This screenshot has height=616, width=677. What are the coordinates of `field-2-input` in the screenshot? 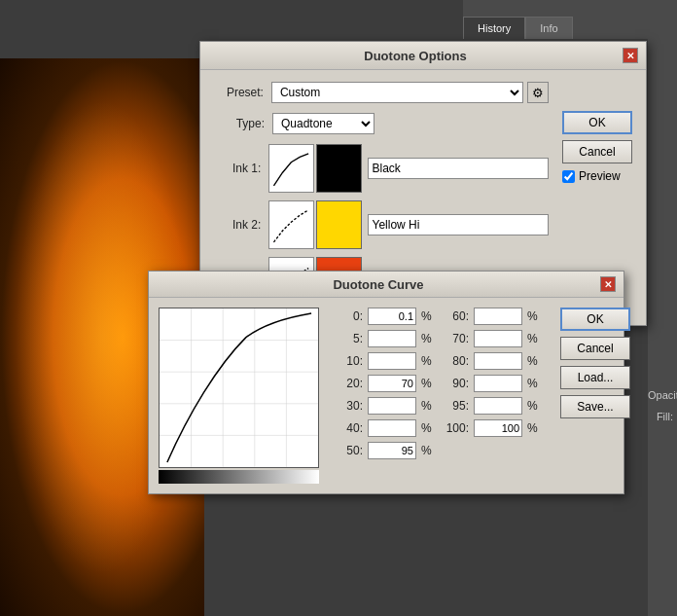 It's located at (392, 361).